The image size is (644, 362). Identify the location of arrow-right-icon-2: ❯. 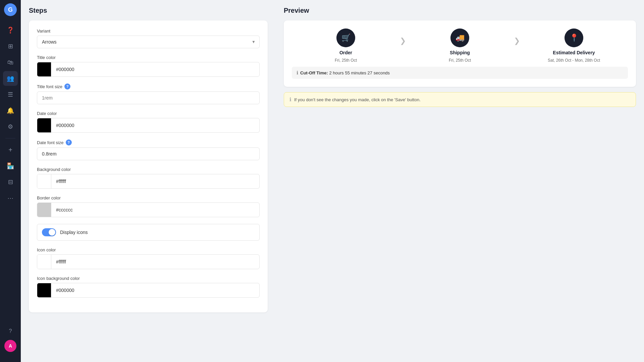
(517, 41).